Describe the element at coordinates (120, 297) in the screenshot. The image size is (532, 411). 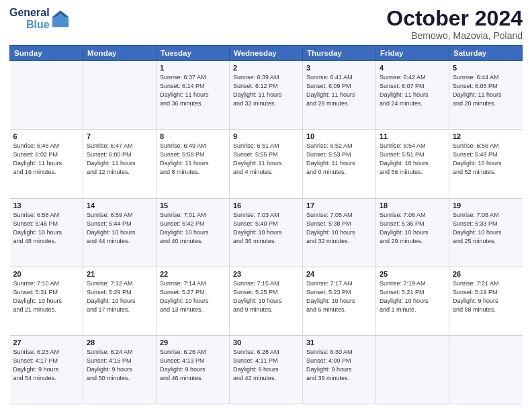
I see `day-content: Sunrise: 7:12 AM Sunset: 5:29 PM Dayligh…` at that location.